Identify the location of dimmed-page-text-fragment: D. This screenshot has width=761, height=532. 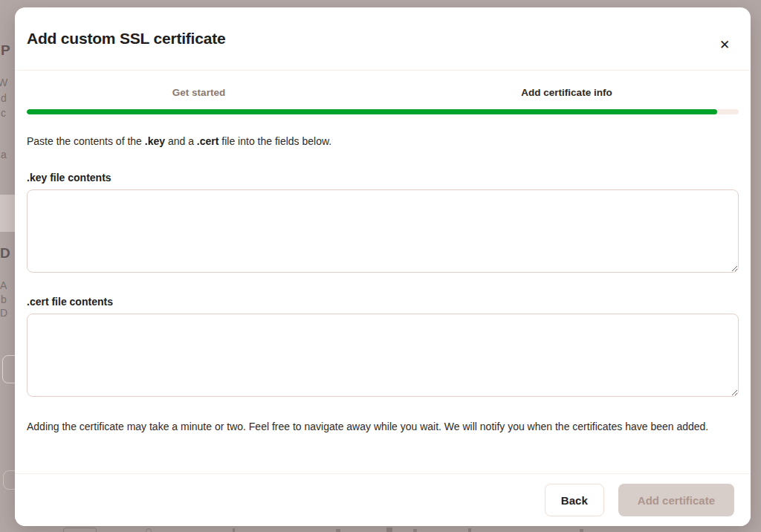
(4, 313).